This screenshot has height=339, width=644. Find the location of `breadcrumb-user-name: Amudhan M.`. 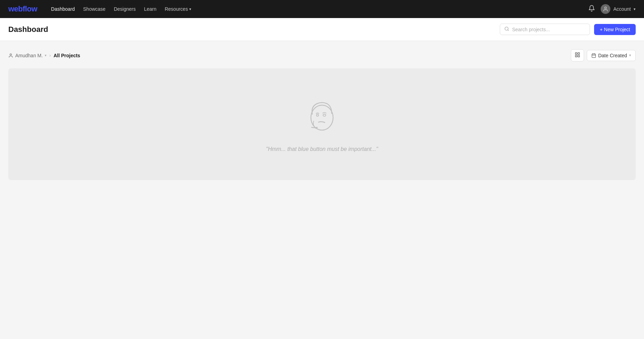

breadcrumb-user-name: Amudhan M. is located at coordinates (29, 56).